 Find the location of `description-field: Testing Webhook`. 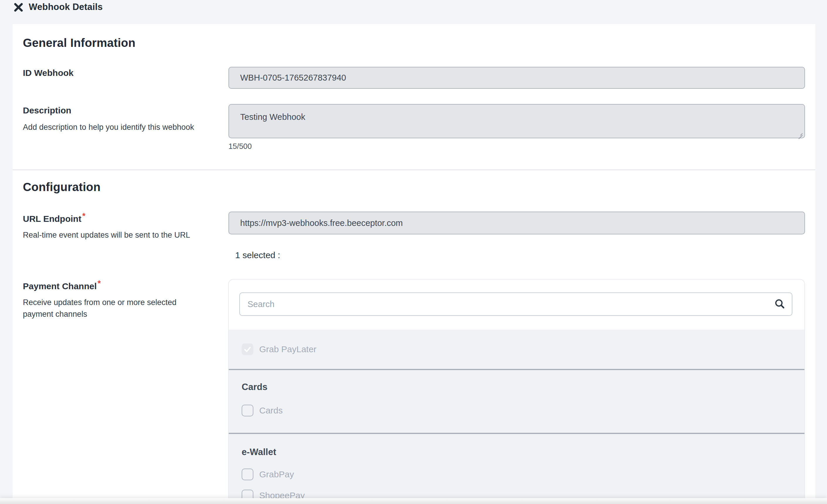

description-field: Testing Webhook is located at coordinates (517, 121).